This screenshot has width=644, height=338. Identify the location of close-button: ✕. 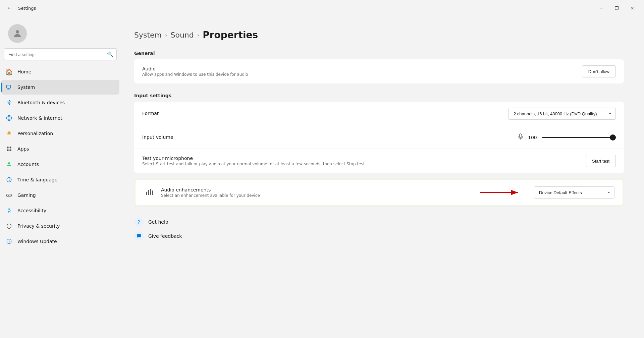
(632, 8).